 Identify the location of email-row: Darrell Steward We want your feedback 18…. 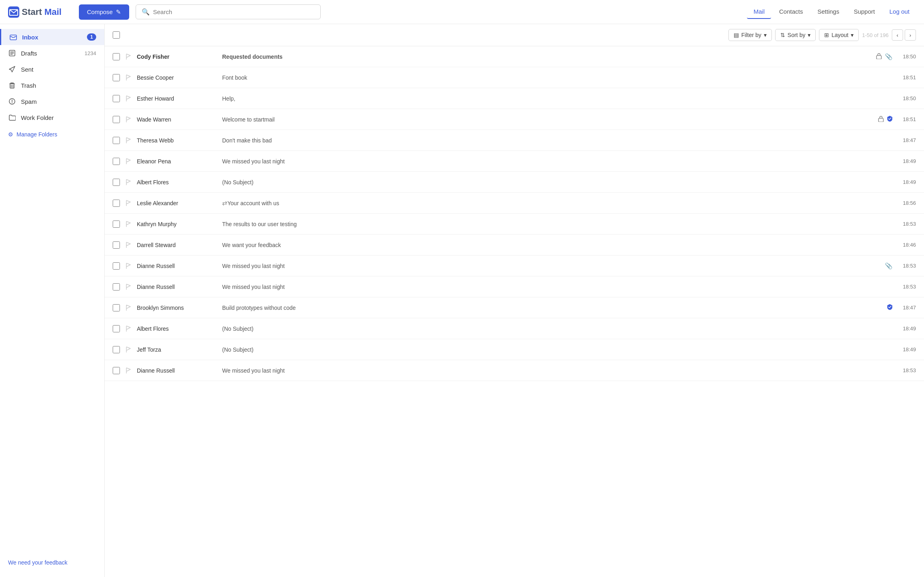
(514, 245).